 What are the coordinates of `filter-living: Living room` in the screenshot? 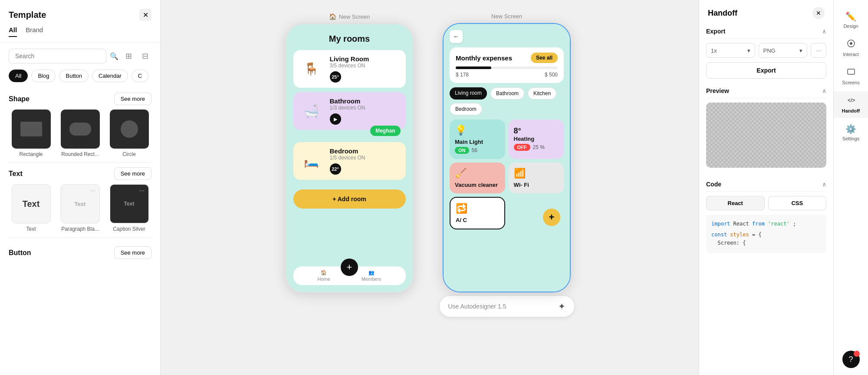 It's located at (468, 93).